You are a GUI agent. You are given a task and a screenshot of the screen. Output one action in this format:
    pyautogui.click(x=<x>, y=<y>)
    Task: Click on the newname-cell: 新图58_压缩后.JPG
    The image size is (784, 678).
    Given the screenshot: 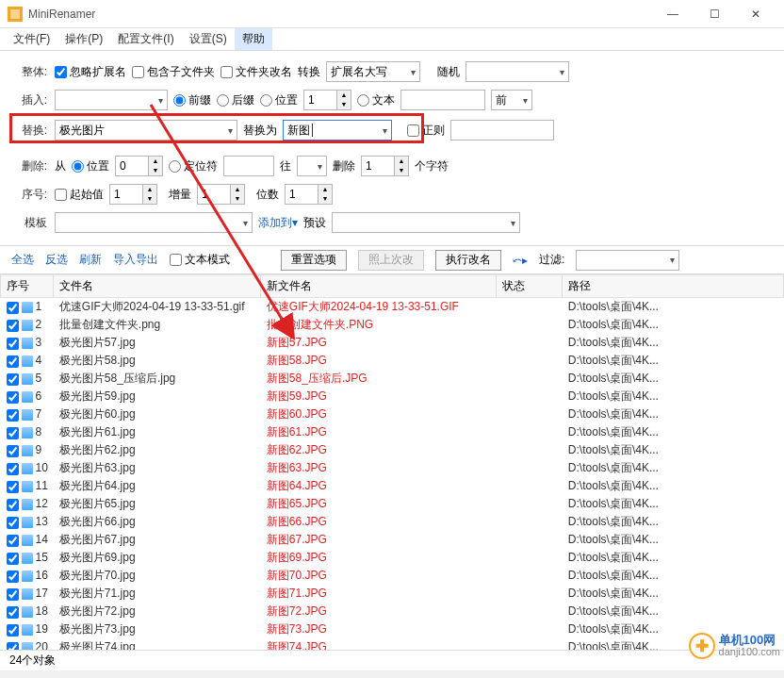 What is the action you would take?
    pyautogui.click(x=379, y=379)
    